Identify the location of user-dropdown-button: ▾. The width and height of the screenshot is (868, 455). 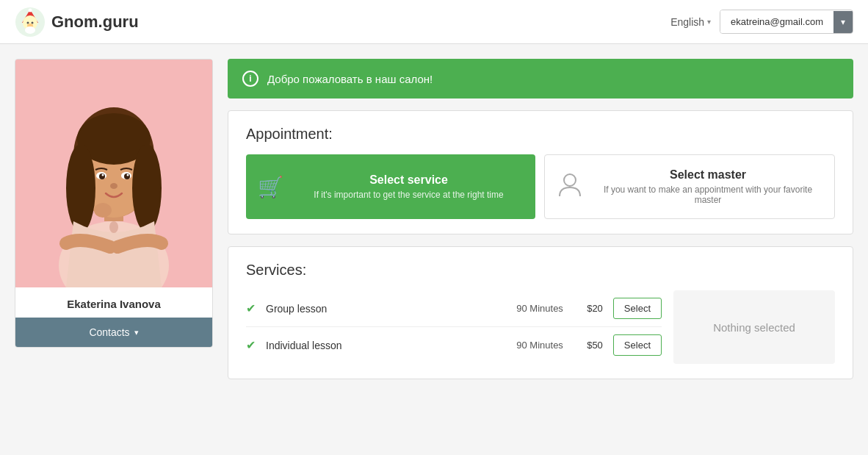
(843, 22).